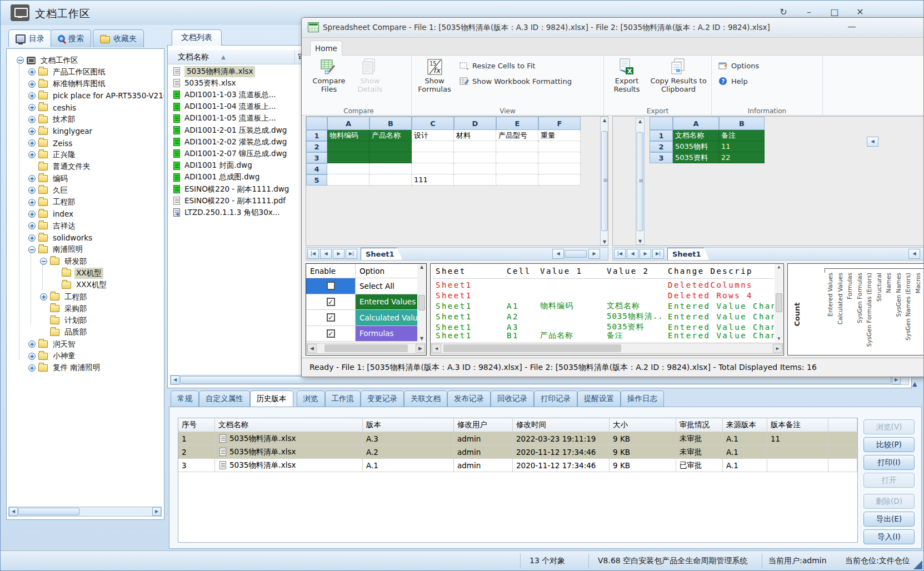 This screenshot has height=571, width=924. I want to click on history-cell: 5035物料清单.xlsx, so click(289, 465).